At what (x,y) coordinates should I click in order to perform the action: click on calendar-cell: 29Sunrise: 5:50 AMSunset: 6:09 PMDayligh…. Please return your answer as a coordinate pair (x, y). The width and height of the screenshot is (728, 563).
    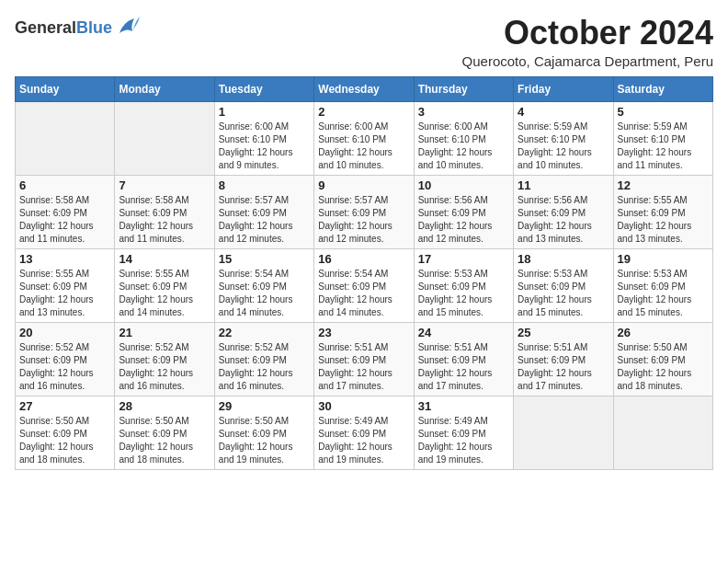
    Looking at the image, I should click on (264, 432).